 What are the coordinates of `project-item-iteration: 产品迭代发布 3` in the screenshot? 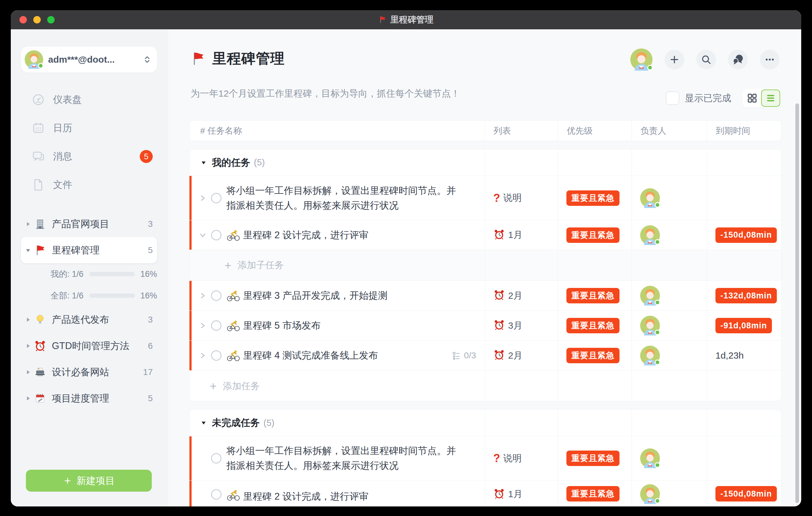 It's located at (89, 320).